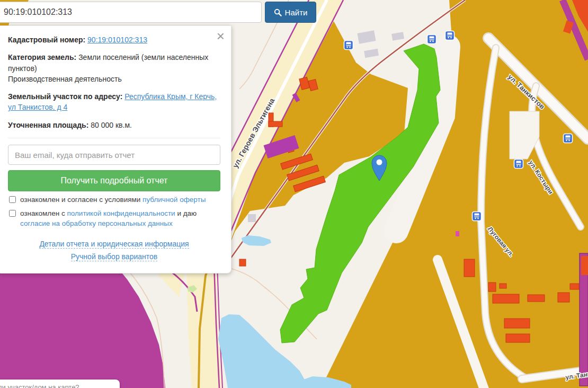  What do you see at coordinates (114, 155) in the screenshot?
I see `email-input` at bounding box center [114, 155].